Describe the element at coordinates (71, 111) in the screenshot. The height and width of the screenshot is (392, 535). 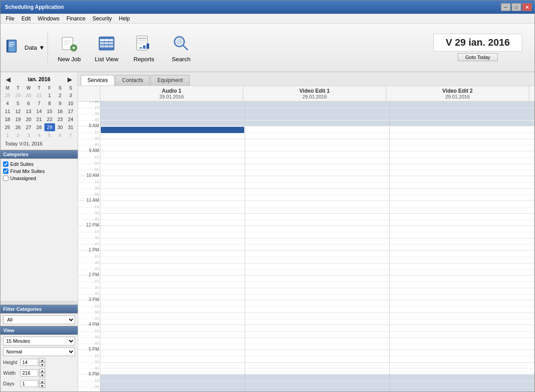
I see `calendar-day: 17` at that location.